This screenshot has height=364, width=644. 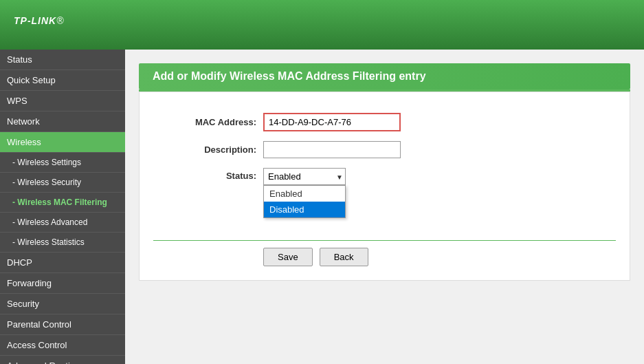 What do you see at coordinates (60, 21) in the screenshot?
I see `logo-sup: ®` at bounding box center [60, 21].